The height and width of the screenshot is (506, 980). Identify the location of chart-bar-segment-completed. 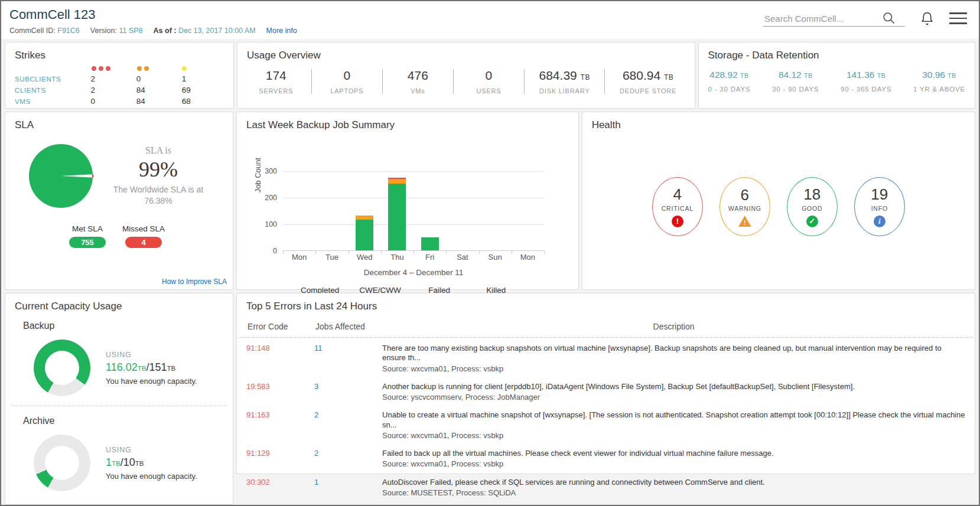
(397, 217).